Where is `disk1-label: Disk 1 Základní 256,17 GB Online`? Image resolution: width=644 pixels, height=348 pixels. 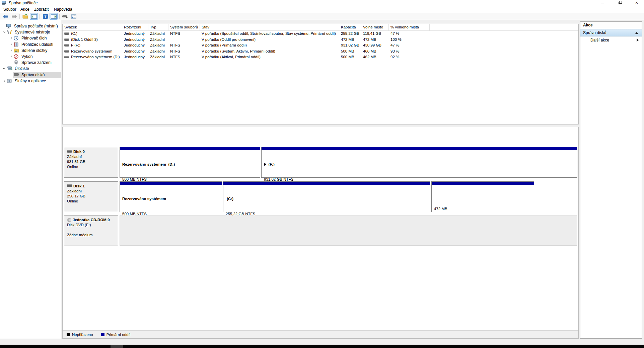
disk1-label: Disk 1 Základní 256,17 GB Online is located at coordinates (91, 197).